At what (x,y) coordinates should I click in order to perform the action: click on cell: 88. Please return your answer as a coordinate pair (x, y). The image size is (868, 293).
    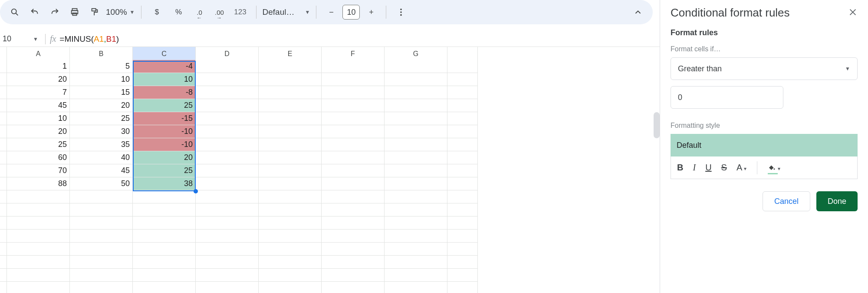
    Looking at the image, I should click on (38, 184).